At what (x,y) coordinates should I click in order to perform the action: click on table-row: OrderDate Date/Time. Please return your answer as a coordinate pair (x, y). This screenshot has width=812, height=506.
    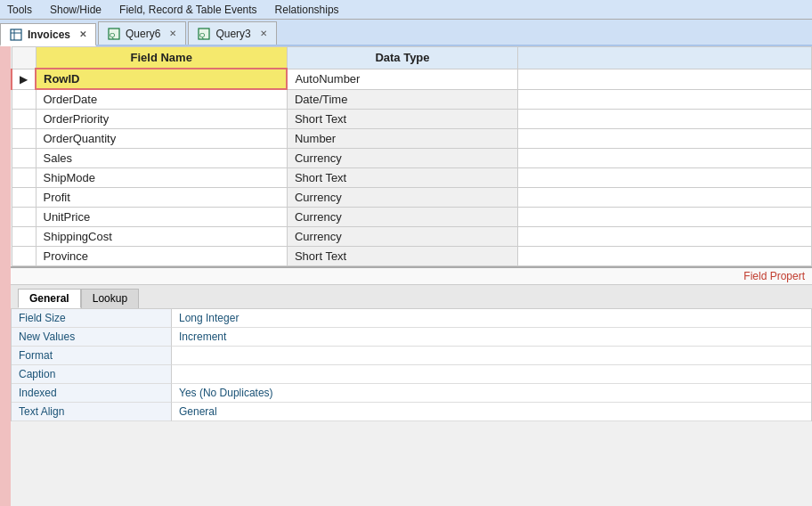
    Looking at the image, I should click on (411, 100).